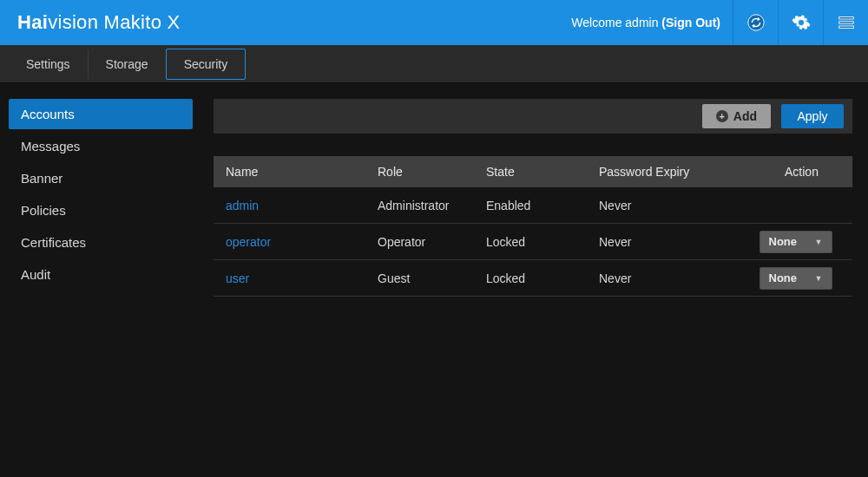 Image resolution: width=868 pixels, height=477 pixels. Describe the element at coordinates (101, 179) in the screenshot. I see `sidebar-item-banner: Banner` at that location.